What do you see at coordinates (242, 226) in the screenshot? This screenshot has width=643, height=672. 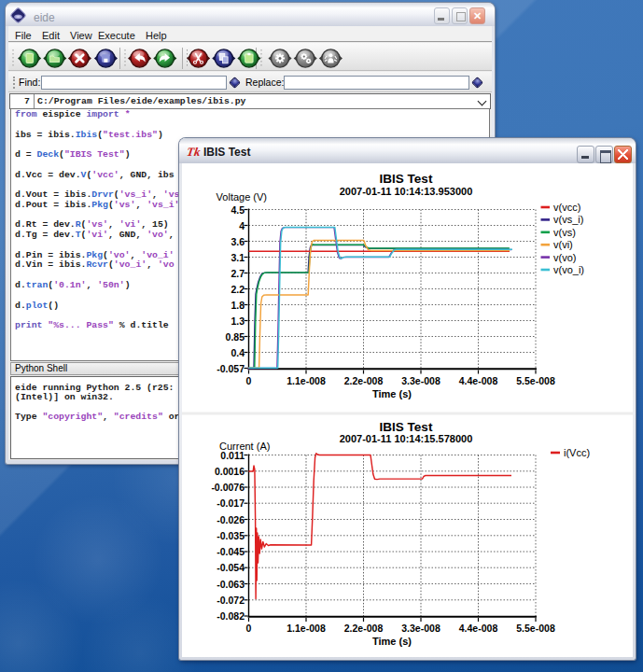 I see `svg-text: 4` at bounding box center [242, 226].